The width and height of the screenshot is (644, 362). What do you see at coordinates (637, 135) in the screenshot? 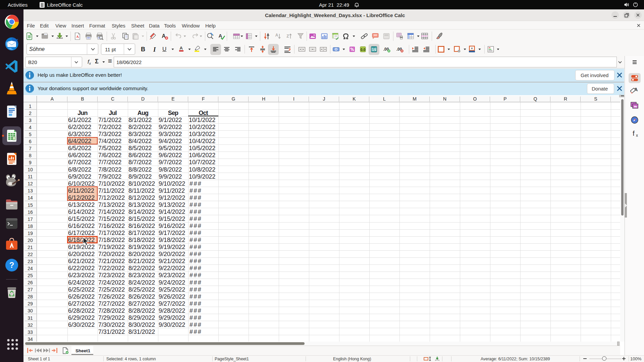
I see `svg-text: x` at bounding box center [637, 135].